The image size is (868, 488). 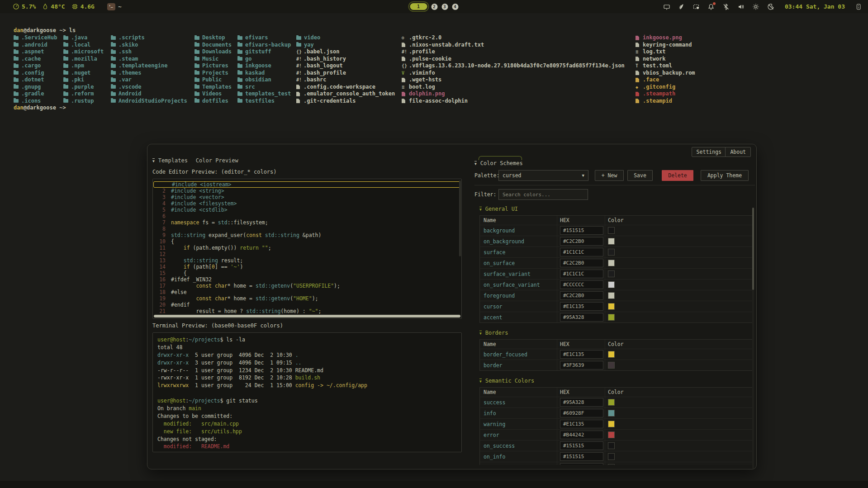 I want to click on code-text: #include <vector>, so click(x=198, y=197).